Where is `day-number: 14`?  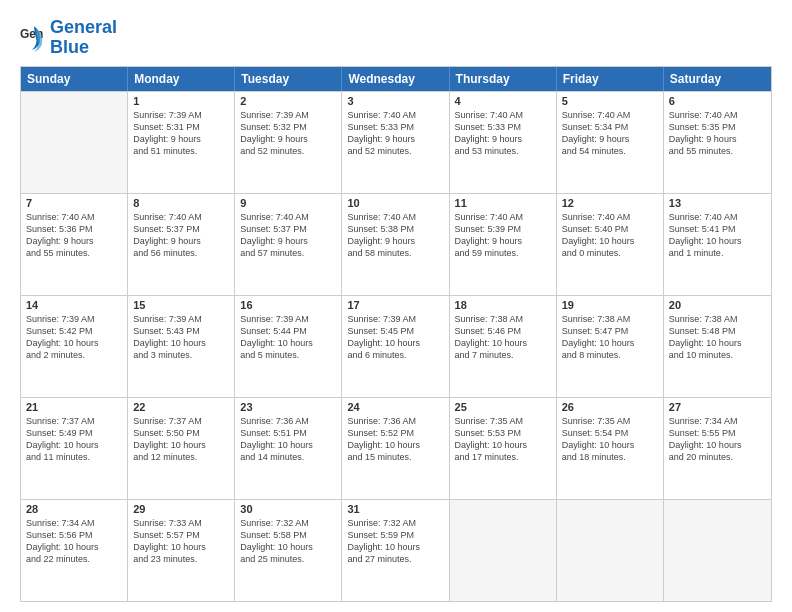 day-number: 14 is located at coordinates (74, 305).